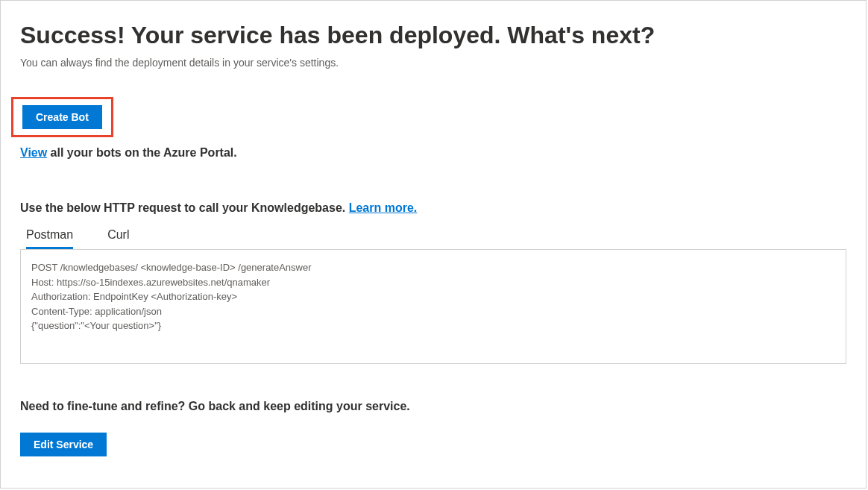  Describe the element at coordinates (49, 239) in the screenshot. I see `tab-postman: Postman` at that location.